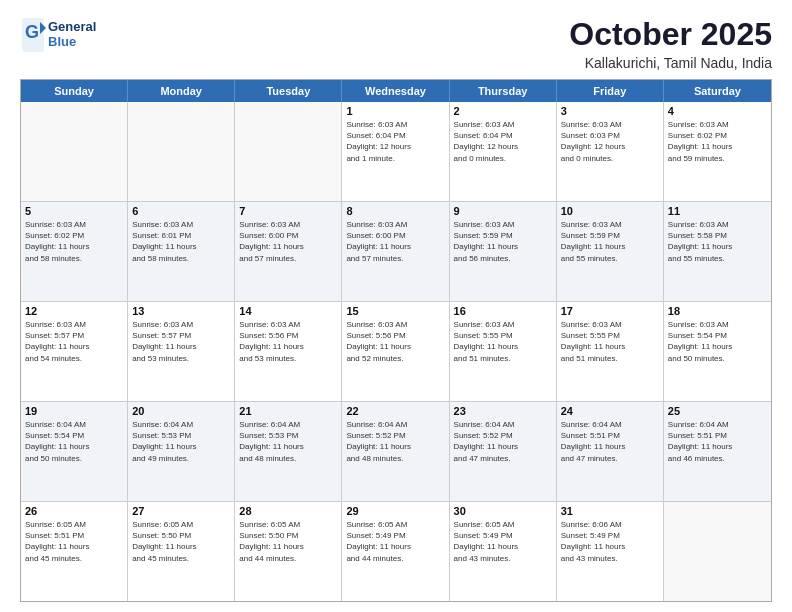  What do you see at coordinates (504, 352) in the screenshot?
I see `table-row: 16Sunrise: 6:03 AM Sunset: 5:55 PM Dayli…` at bounding box center [504, 352].